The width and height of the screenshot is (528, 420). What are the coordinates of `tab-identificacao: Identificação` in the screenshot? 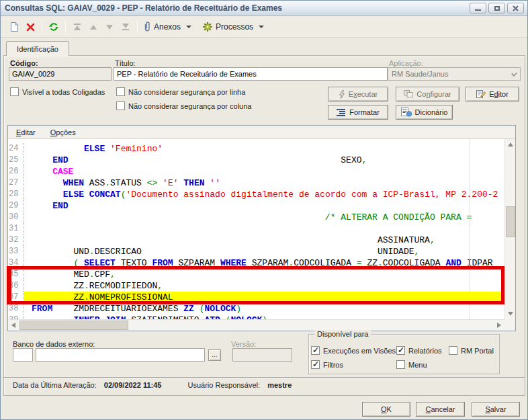 It's located at (38, 48).